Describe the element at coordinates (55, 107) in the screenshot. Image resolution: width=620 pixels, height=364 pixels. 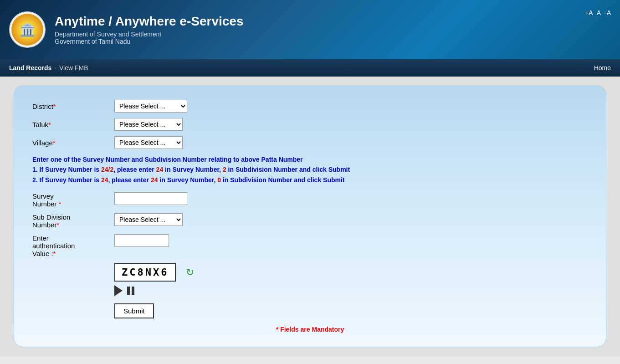
I see `district-required: *` at that location.